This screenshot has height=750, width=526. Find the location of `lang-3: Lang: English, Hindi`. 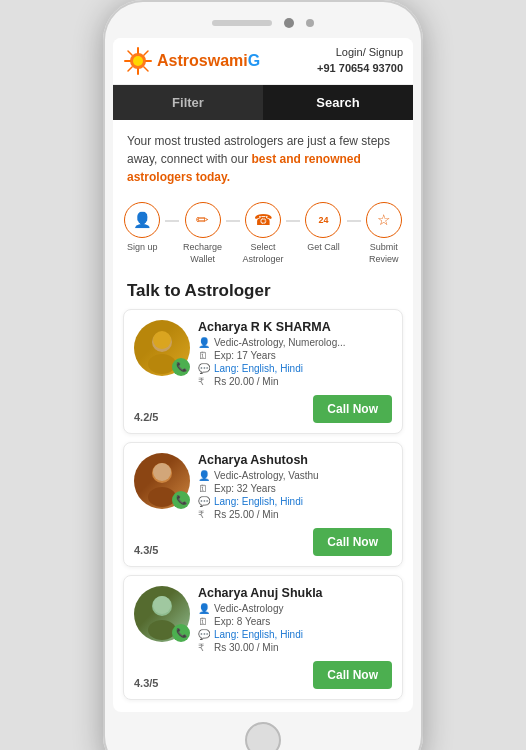

lang-3: Lang: English, Hindi is located at coordinates (258, 634).